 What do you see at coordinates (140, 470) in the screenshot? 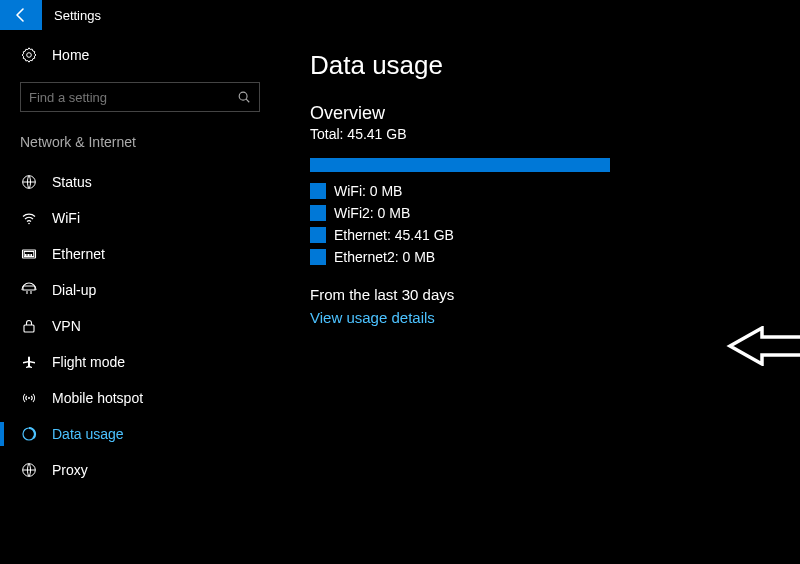
I see `sidebar-item-proxy: Proxy` at bounding box center [140, 470].